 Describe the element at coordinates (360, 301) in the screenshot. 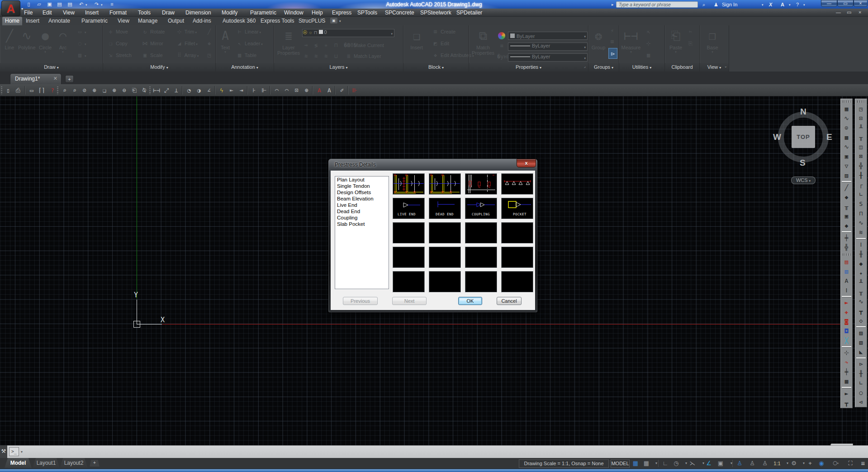

I see `previous-button: Previous` at that location.